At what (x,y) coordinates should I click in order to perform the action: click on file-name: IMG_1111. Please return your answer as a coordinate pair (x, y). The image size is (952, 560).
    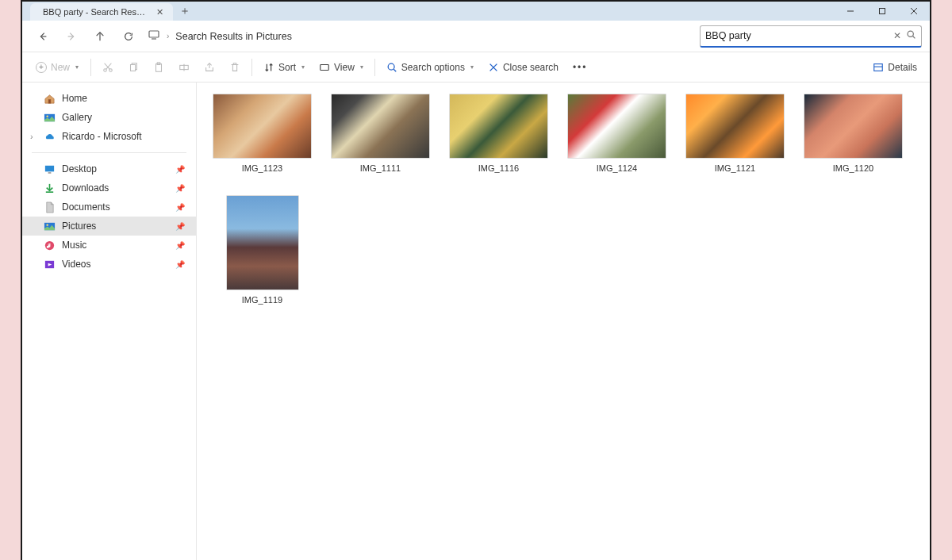
    Looking at the image, I should click on (381, 168).